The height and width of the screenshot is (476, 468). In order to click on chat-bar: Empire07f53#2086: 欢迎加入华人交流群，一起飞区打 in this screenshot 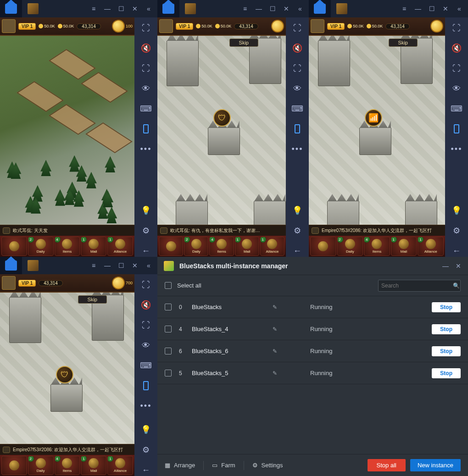, I will do `click(377, 230)`.